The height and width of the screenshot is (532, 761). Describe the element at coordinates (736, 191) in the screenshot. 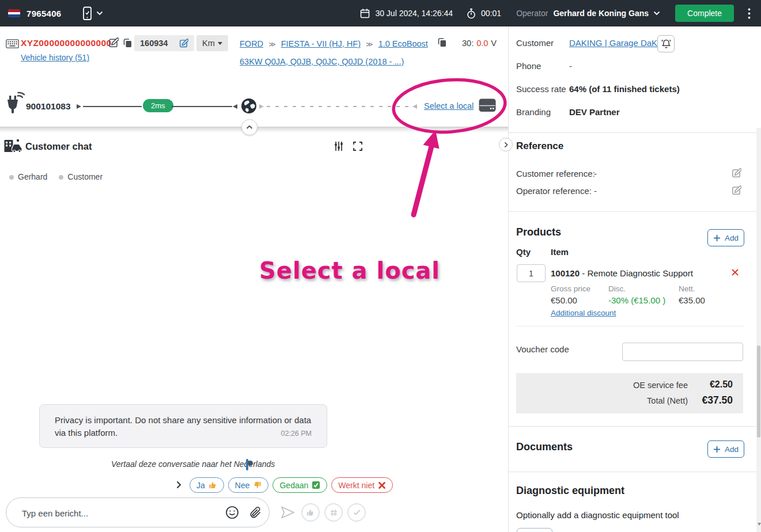

I see `edit-operator-reference-icon` at that location.